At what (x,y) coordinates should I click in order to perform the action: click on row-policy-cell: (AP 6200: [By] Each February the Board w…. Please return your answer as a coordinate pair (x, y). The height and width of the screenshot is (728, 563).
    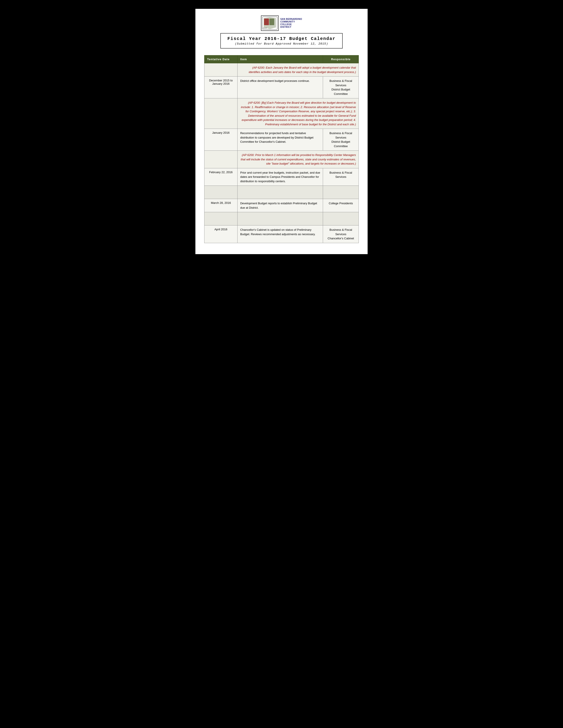
    Looking at the image, I should click on (298, 114).